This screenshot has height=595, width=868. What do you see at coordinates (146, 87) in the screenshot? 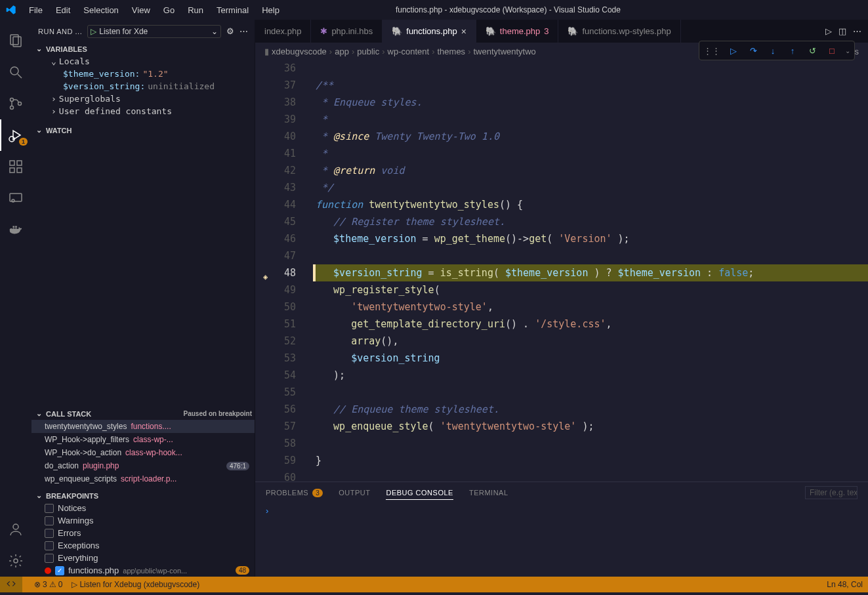
I see `variable-row: $version_string: uninitialized` at bounding box center [146, 87].